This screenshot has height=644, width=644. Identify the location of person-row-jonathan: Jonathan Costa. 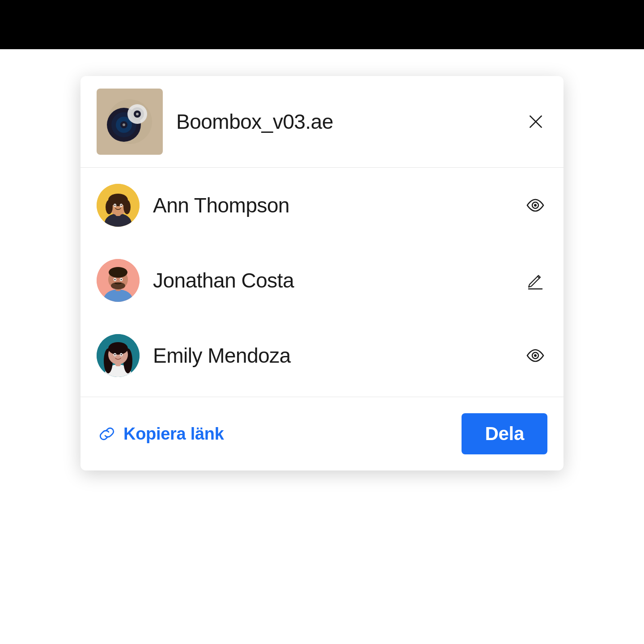
(322, 280).